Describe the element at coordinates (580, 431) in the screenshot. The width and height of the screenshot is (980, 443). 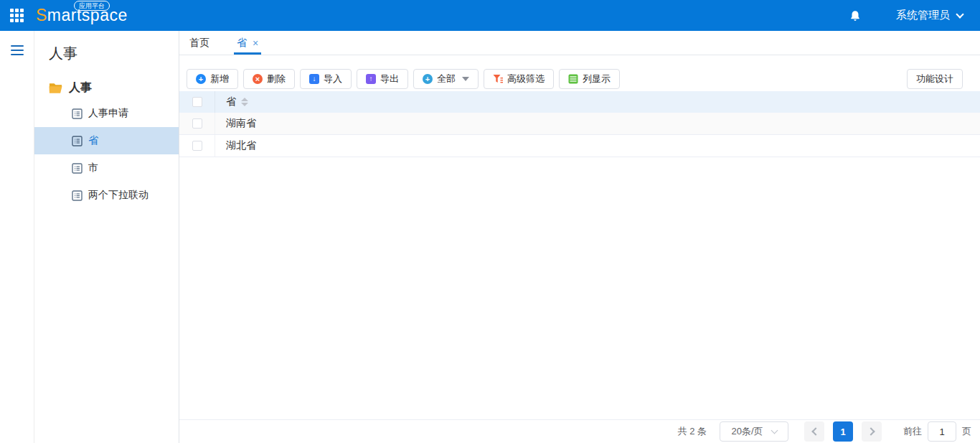
I see `pagination-bar: 共 2 条 20条/页 1 前往 页` at that location.